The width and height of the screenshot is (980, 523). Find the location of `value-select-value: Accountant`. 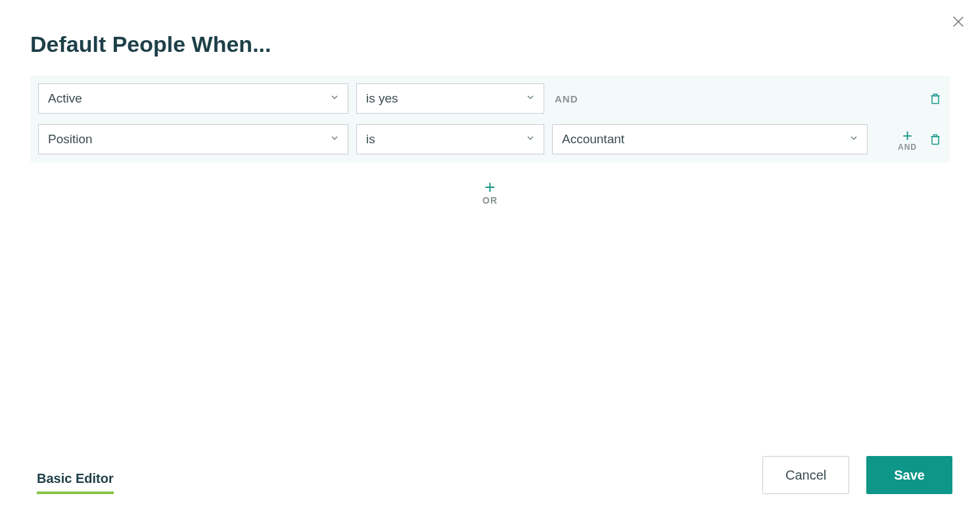

value-select-value: Accountant is located at coordinates (593, 139).